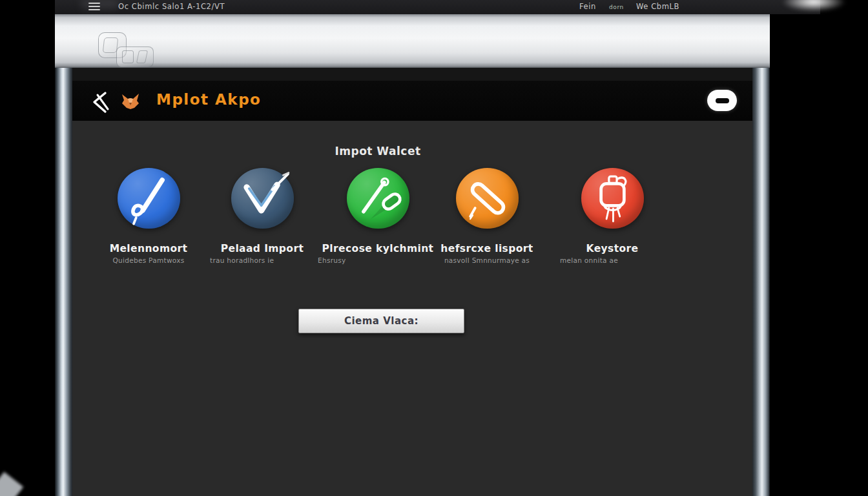 Image resolution: width=868 pixels, height=496 pixels. I want to click on option-sublabel: Quidebes Pamtwoxs, so click(149, 260).